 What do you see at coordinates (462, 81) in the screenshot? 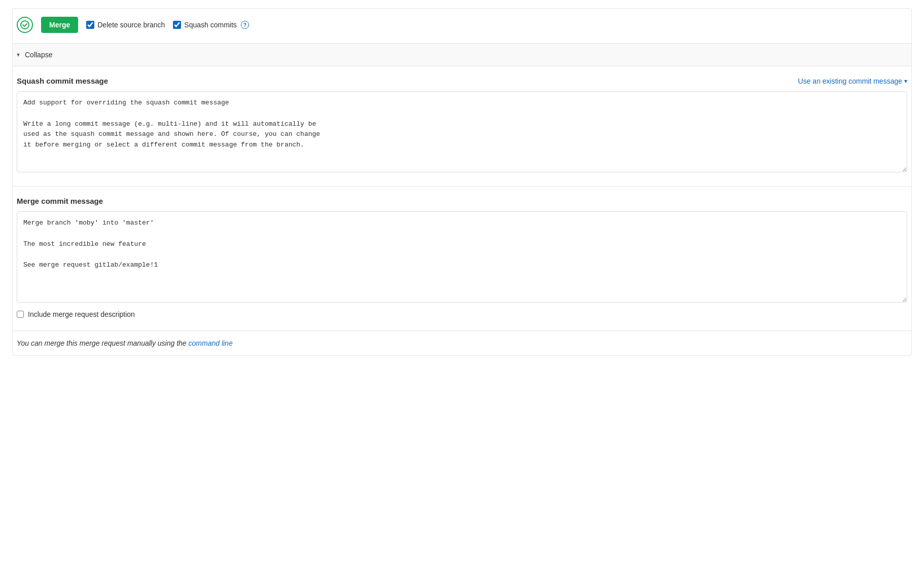
I see `squash-section-header: Squash commit message Use an existing co…` at bounding box center [462, 81].